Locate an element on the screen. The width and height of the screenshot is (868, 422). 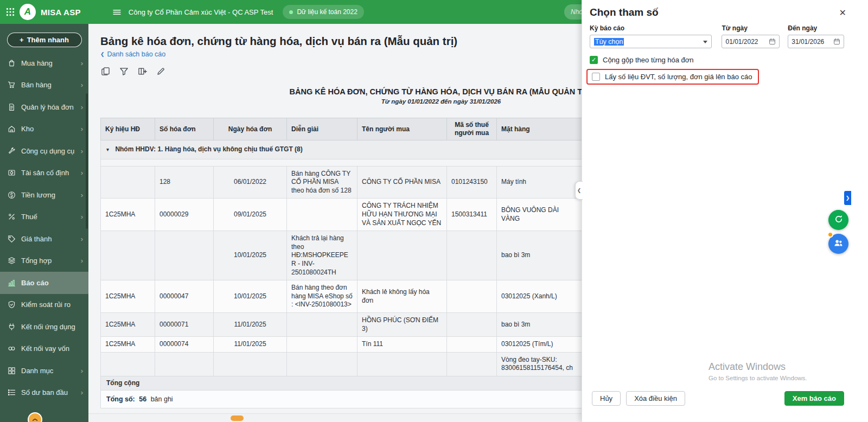
table-row: 10/01/2025 Khách trả lại hàng theo HĐ:MS… is located at coordinates (342, 256).